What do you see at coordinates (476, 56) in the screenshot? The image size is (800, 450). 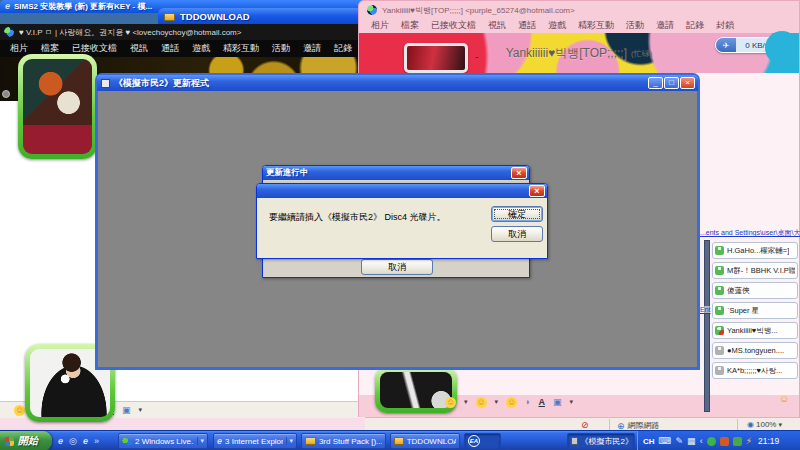 I see `collapse-picture-icon: -` at bounding box center [476, 56].